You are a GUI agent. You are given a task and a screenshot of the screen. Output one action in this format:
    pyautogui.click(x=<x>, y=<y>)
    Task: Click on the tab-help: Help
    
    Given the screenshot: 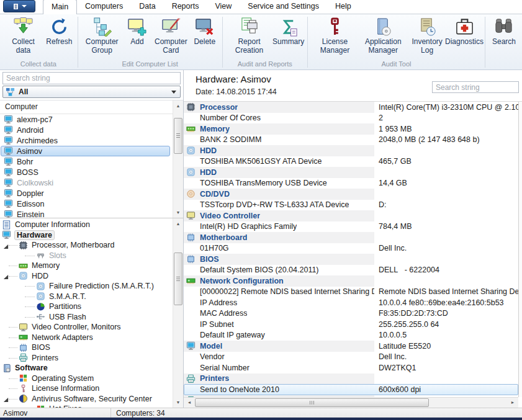 What is the action you would take?
    pyautogui.click(x=343, y=7)
    